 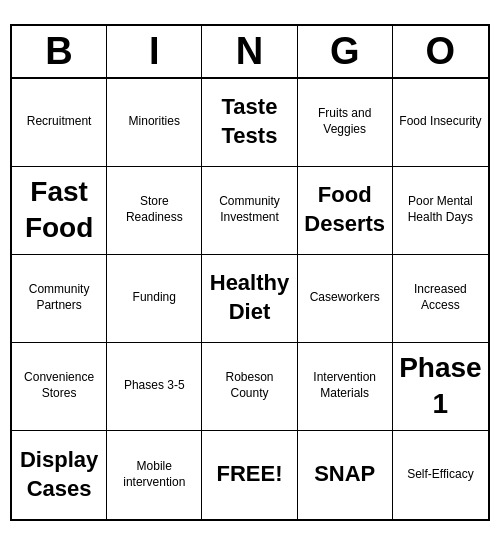 What do you see at coordinates (250, 299) in the screenshot?
I see `bingo-cell: Healthy Diet` at bounding box center [250, 299].